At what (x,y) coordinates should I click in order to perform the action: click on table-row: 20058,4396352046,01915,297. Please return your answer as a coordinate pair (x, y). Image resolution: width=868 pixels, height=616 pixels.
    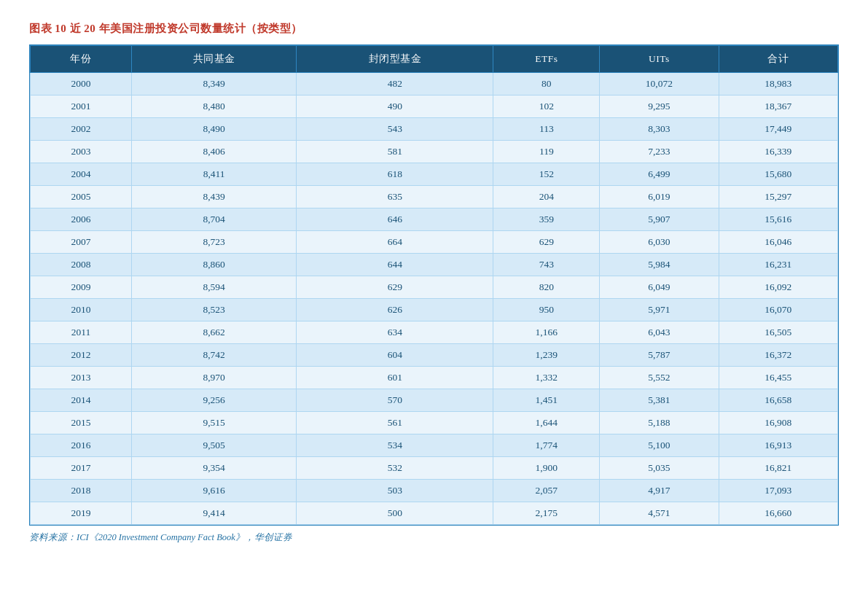
    Looking at the image, I should click on (434, 197).